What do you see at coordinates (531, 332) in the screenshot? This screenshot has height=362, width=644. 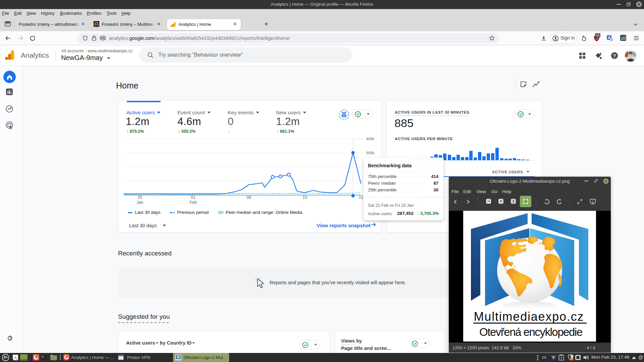 I see `svg-text: Otevřená encyklopedie` at bounding box center [531, 332].